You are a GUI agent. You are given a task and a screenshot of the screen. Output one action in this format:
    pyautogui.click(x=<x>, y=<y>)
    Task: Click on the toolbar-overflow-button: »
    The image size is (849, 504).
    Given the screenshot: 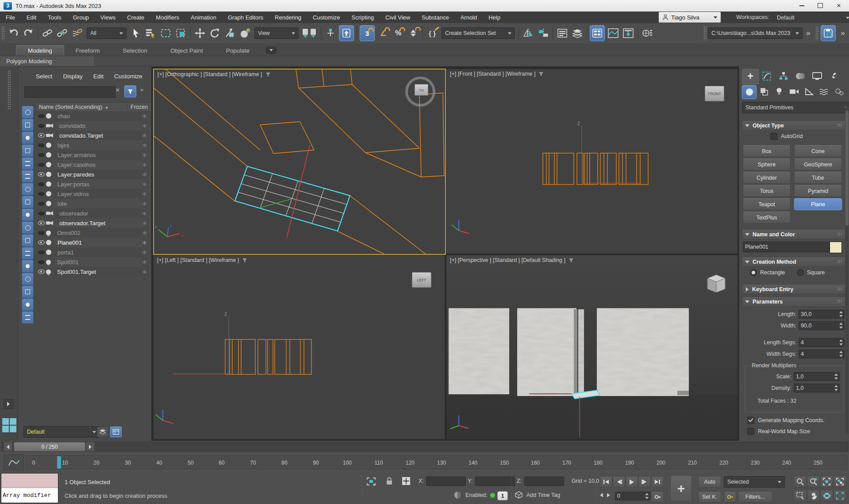 What is the action you would take?
    pyautogui.click(x=808, y=33)
    